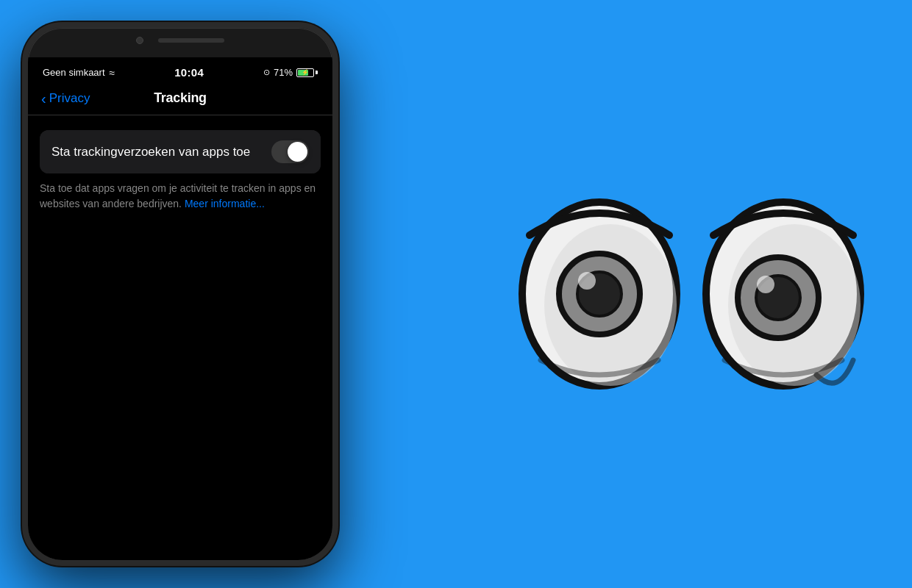 The height and width of the screenshot is (588, 912). What do you see at coordinates (180, 151) in the screenshot?
I see `tracking-toggle-row: Sta trackingverzoeken van apps toe` at bounding box center [180, 151].